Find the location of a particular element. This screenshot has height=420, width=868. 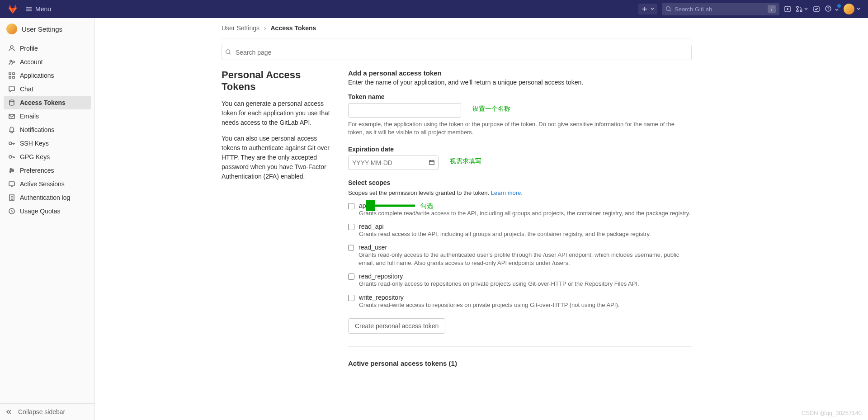

sidebar: User Settings ProfileAccountApplications… is located at coordinates (47, 219).